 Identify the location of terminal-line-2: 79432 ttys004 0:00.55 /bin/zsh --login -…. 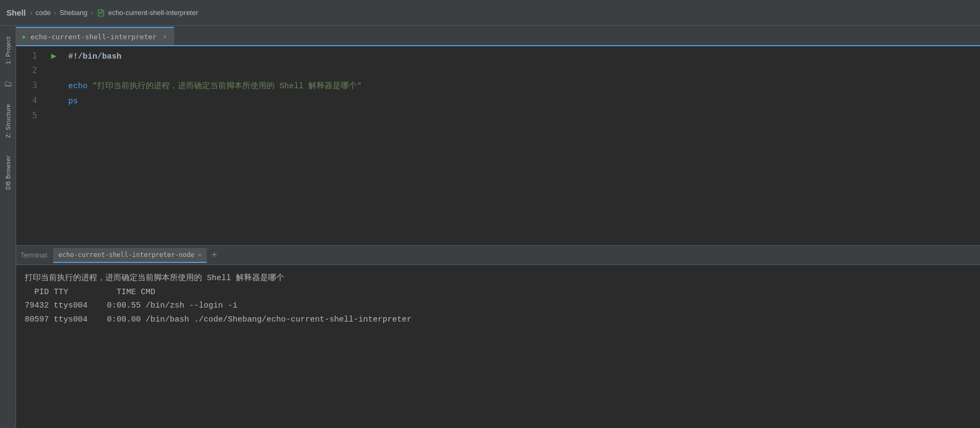
(498, 306).